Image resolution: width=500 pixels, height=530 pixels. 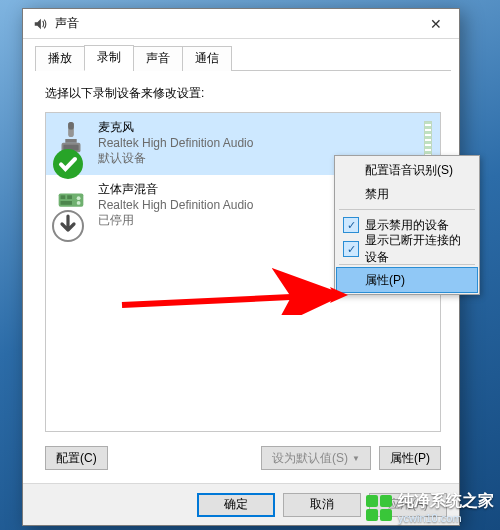 I want to click on context-menu-separator, so click(x=407, y=210).